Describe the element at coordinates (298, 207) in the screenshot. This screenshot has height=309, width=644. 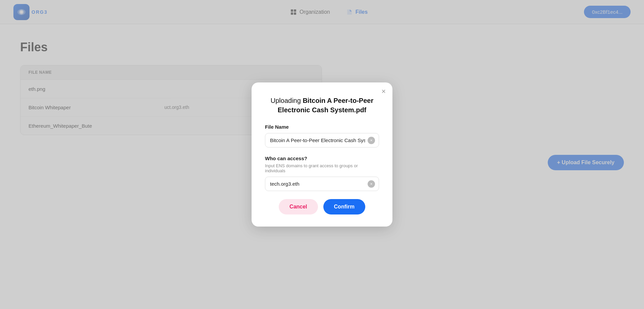
I see `cancel-button: Cancel` at that location.